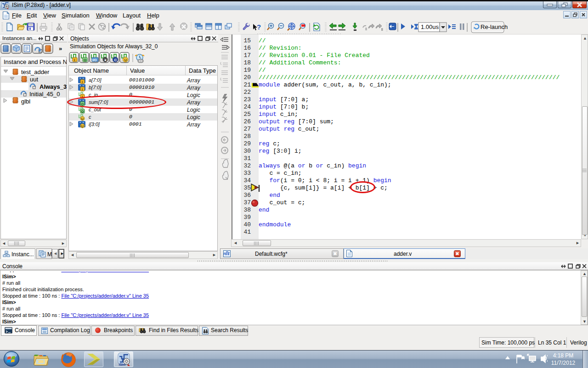 The width and height of the screenshot is (588, 368). Describe the element at coordinates (494, 27) in the screenshot. I see `svg-text: Re-launch` at that location.